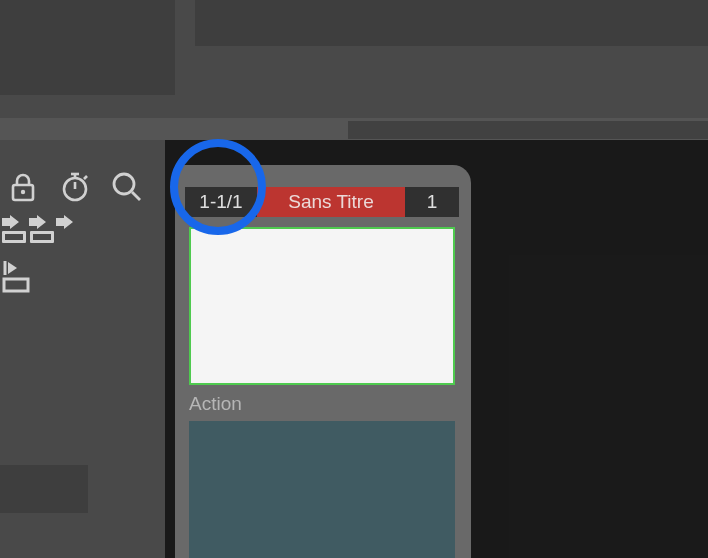  Describe the element at coordinates (528, 130) in the screenshot. I see `top-band-bar` at that location.